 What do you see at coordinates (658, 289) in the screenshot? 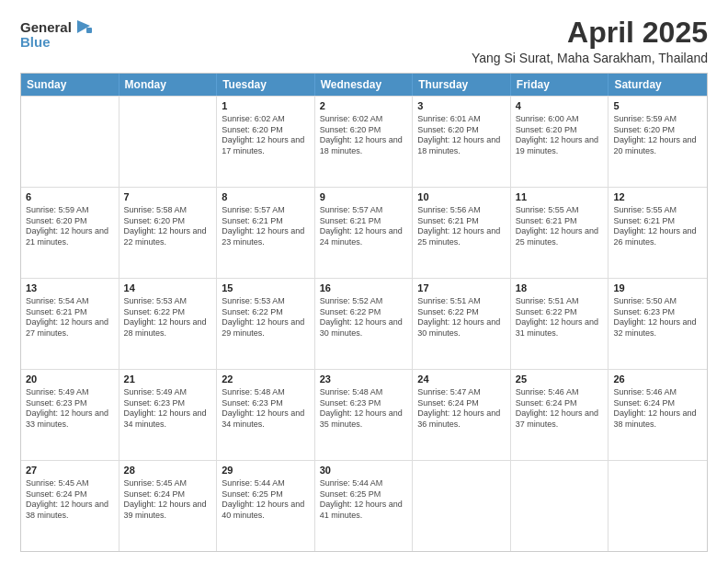
I see `cell-day: 19` at bounding box center [658, 289].